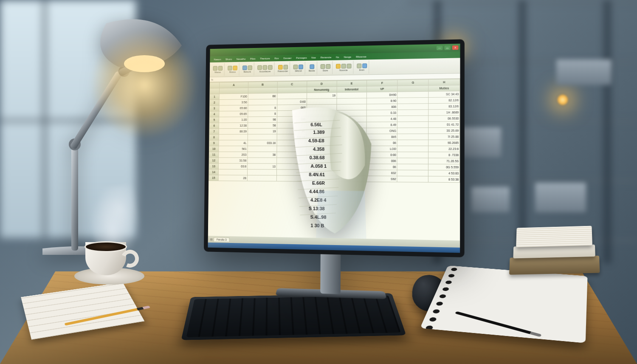  Describe the element at coordinates (382, 83) in the screenshot. I see `column-header: F` at that location.